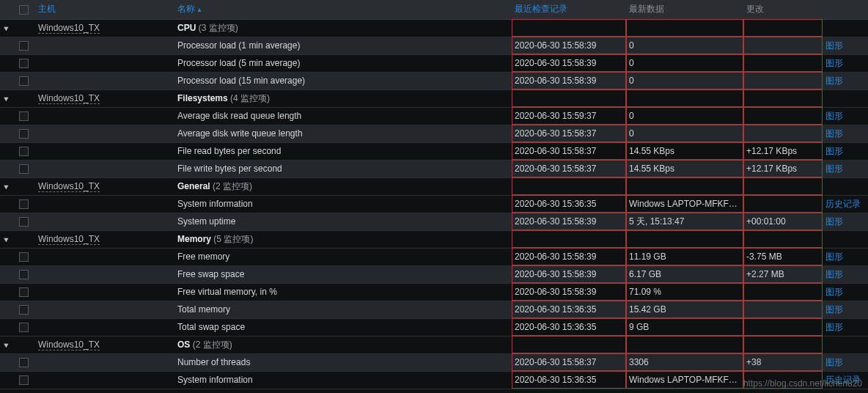 This screenshot has width=868, height=393. What do you see at coordinates (232, 239) in the screenshot?
I see `group-count: (5 监控项)` at bounding box center [232, 239].